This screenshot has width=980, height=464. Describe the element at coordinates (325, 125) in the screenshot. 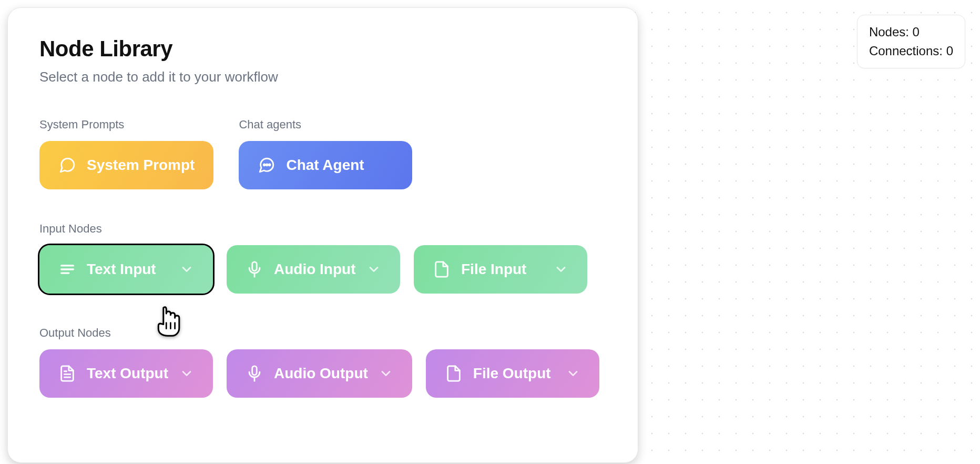

I see `section-label-chat-agents: Chat agents` at that location.